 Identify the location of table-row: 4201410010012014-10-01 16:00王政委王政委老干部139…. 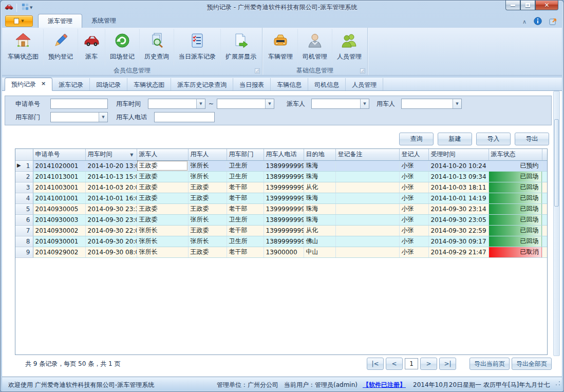
(281, 198).